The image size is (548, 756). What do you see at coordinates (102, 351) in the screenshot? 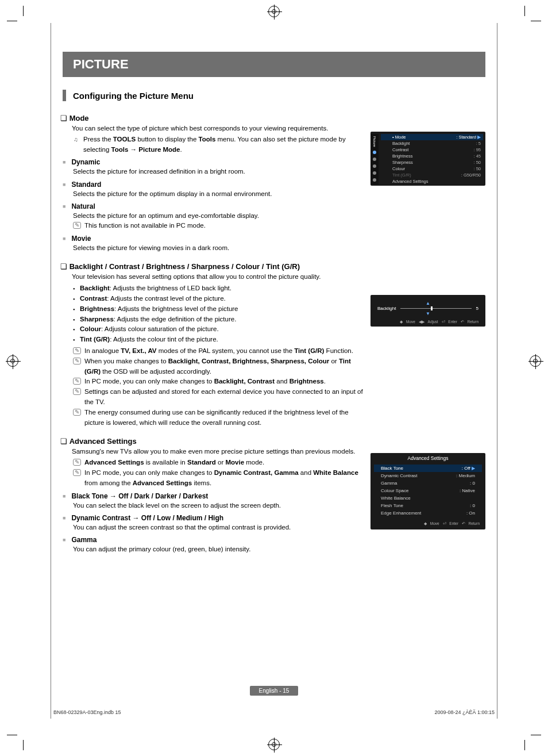
I see `t: In analogue` at bounding box center [102, 351].